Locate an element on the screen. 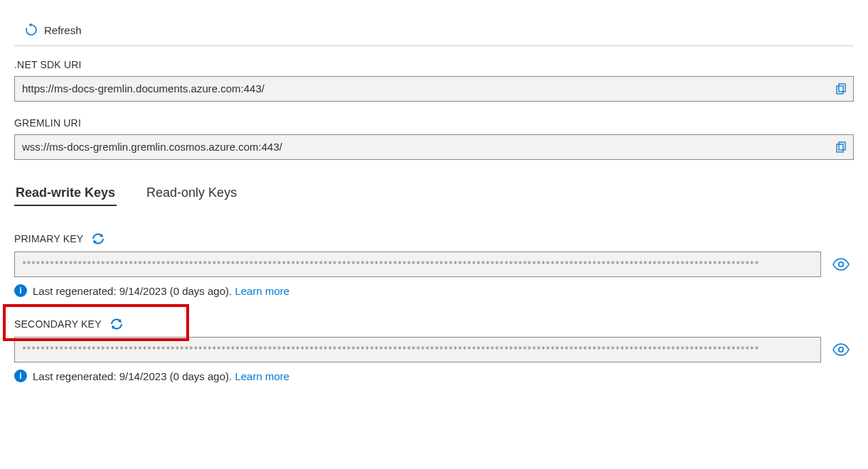 This screenshot has height=469, width=868. net-sdk-uri-field: .NET SDK URI https://ms-docs-gremlin.doc… is located at coordinates (434, 80).